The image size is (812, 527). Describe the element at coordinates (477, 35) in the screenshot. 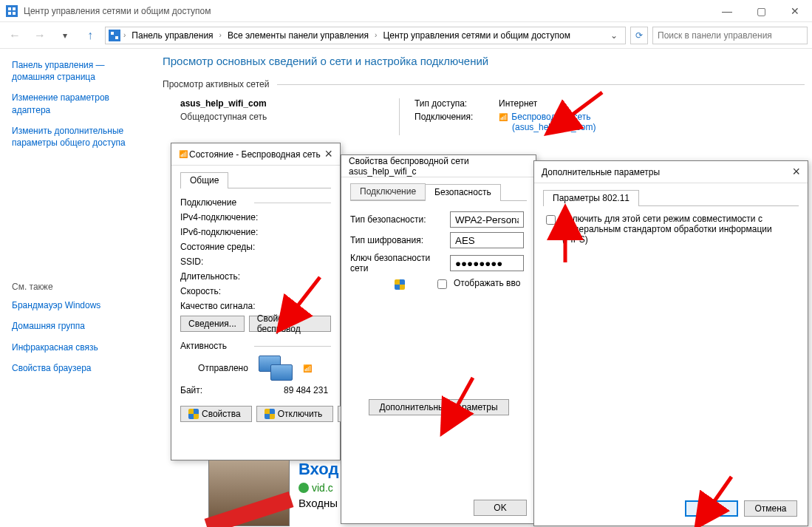

I see `breadcrumb-leaf: Центр управления сетями и общим доступом` at that location.